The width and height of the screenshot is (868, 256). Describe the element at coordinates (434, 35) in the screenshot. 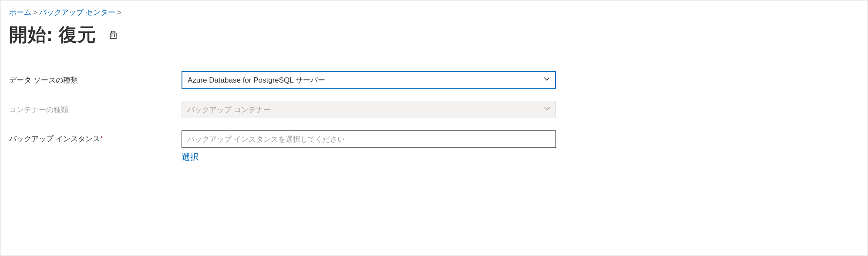

I see `title-row: 開始: 復元` at that location.